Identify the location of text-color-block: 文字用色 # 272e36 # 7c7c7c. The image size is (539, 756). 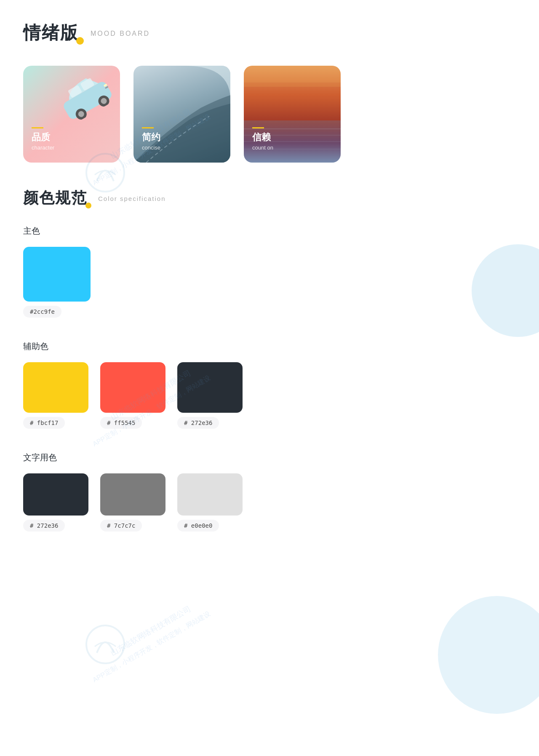
(270, 492).